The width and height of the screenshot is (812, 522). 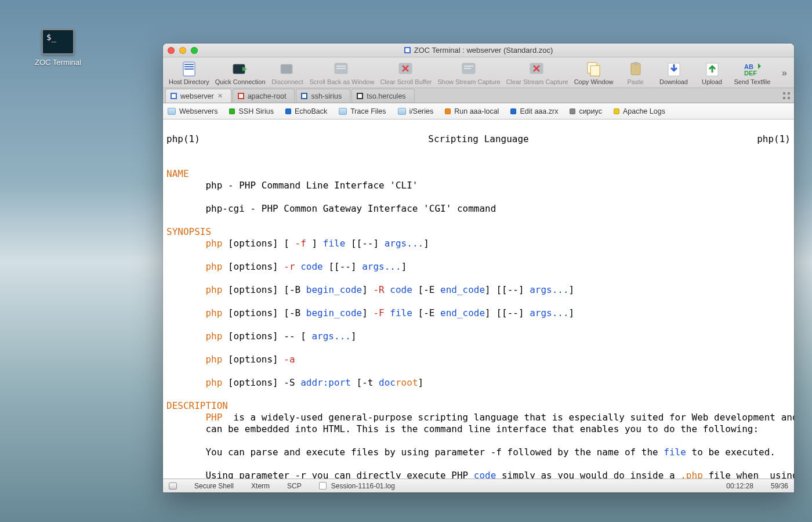 What do you see at coordinates (674, 82) in the screenshot?
I see `toolbar-label: Download` at bounding box center [674, 82].